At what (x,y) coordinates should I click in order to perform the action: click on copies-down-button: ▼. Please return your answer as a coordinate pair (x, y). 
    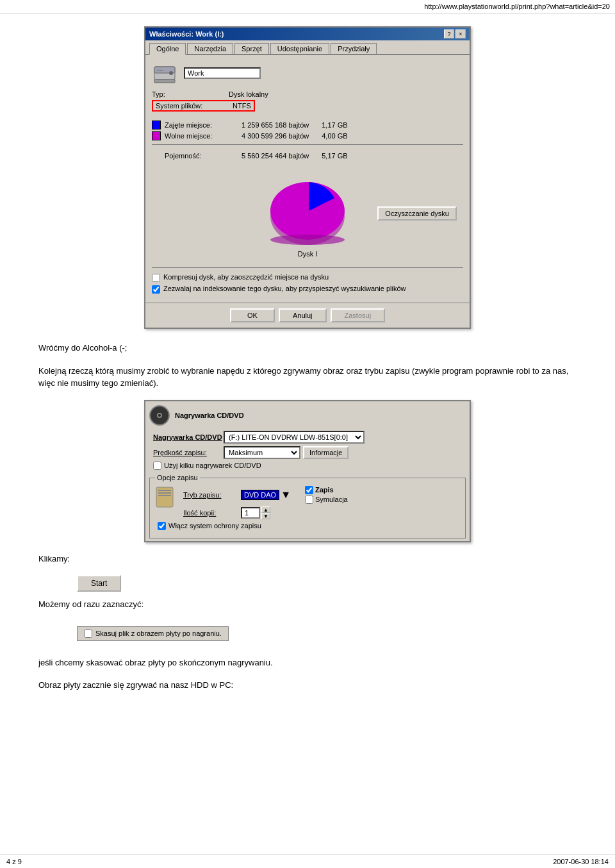
    Looking at the image, I should click on (266, 516).